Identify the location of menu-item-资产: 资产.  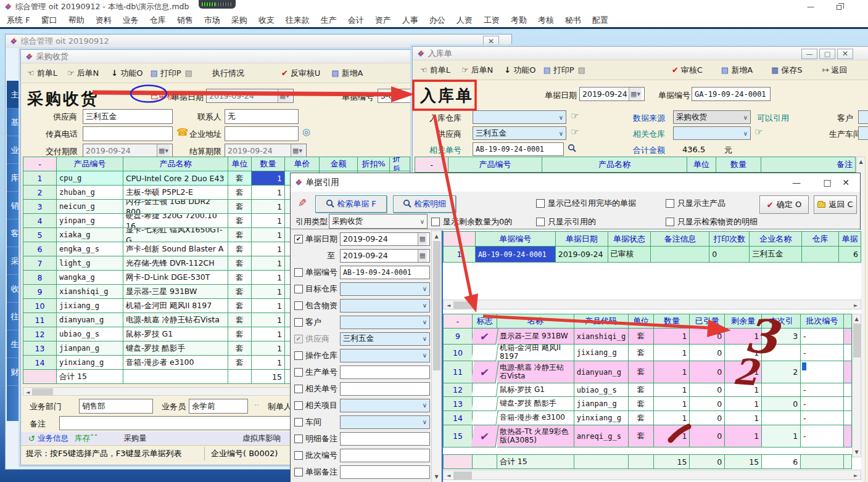
(383, 20).